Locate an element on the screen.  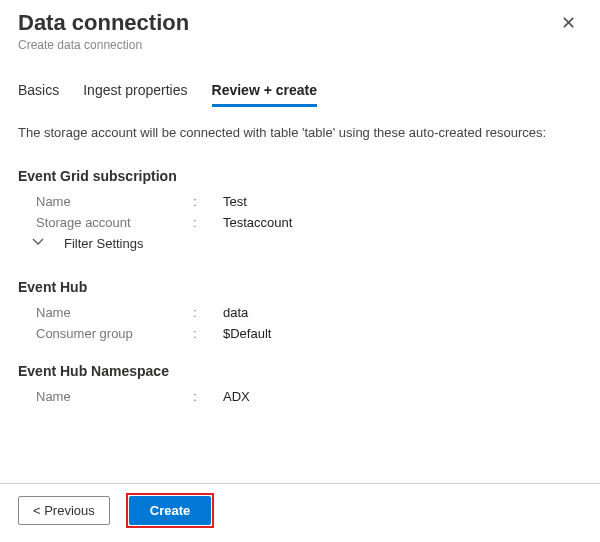
close-icon: ✕ is located at coordinates (568, 23).